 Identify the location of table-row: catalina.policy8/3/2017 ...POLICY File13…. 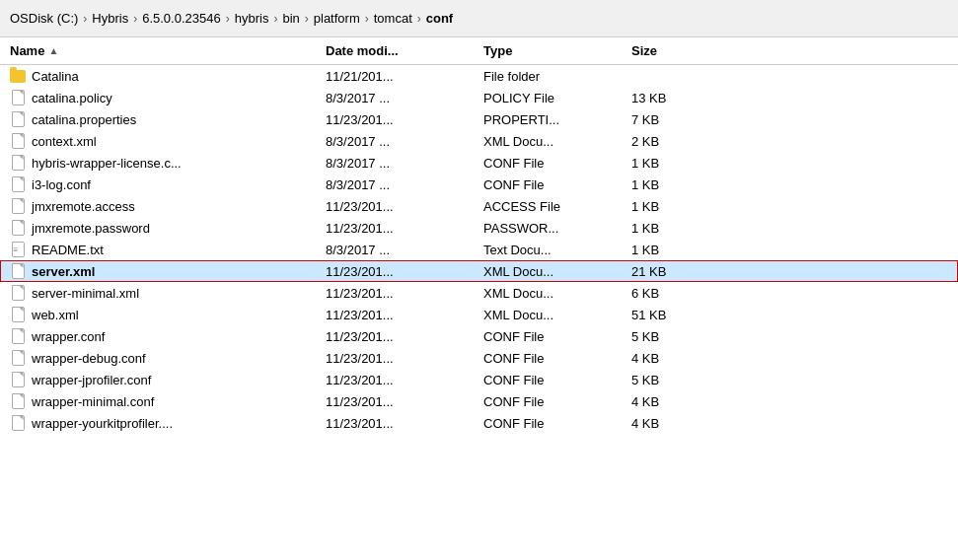
(479, 98).